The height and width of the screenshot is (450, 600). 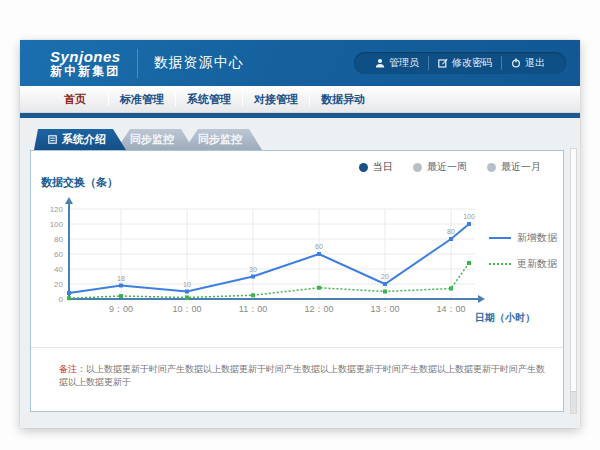 What do you see at coordinates (472, 63) in the screenshot?
I see `change-password-label: 修改密码` at bounding box center [472, 63].